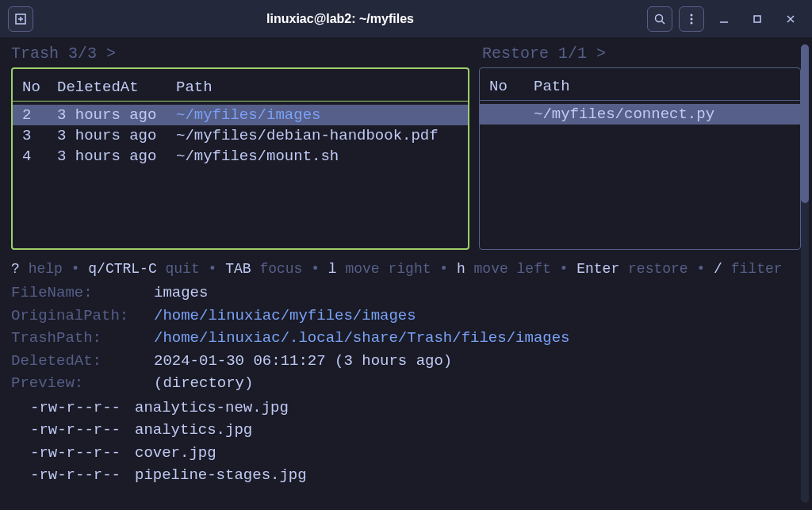 The image size is (812, 510). What do you see at coordinates (82, 384) in the screenshot?
I see `preview-label: Preview:` at bounding box center [82, 384].